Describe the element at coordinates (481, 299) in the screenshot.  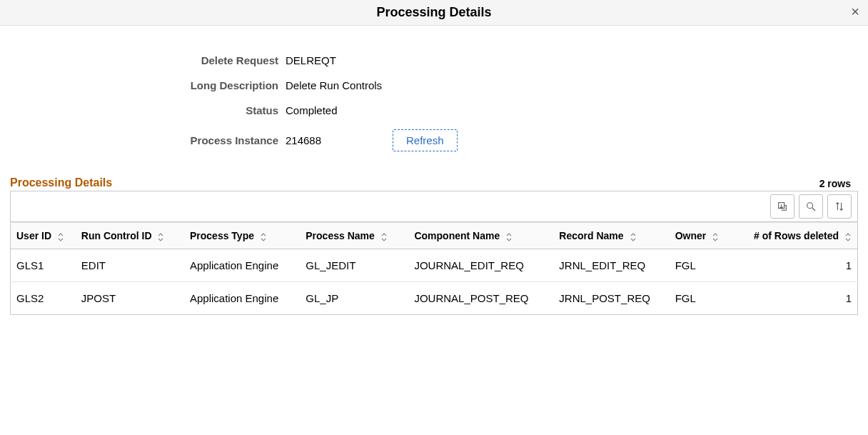
I see `cell-component-name: JOURNAL_POST_REQ` at that location.